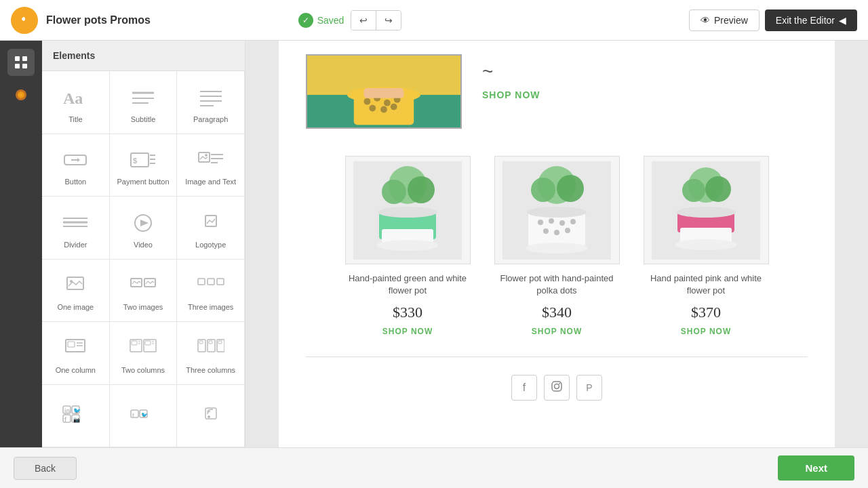 The width and height of the screenshot is (868, 488). What do you see at coordinates (589, 388) in the screenshot?
I see `pinterest-icon-box: P` at bounding box center [589, 388].